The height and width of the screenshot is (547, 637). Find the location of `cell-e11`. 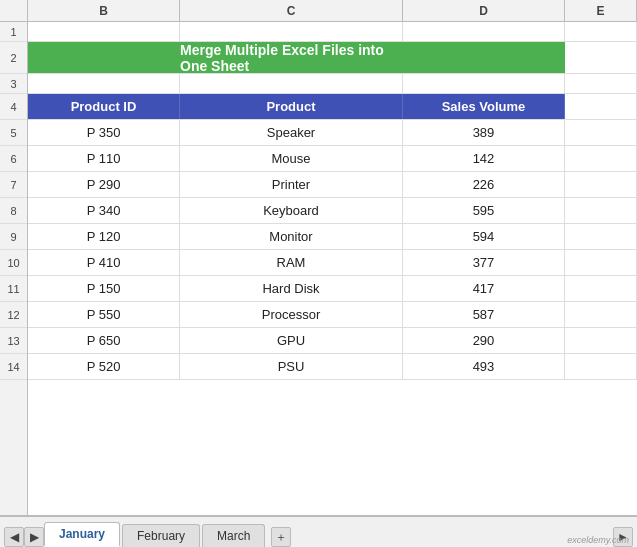

cell-e11 is located at coordinates (601, 288).